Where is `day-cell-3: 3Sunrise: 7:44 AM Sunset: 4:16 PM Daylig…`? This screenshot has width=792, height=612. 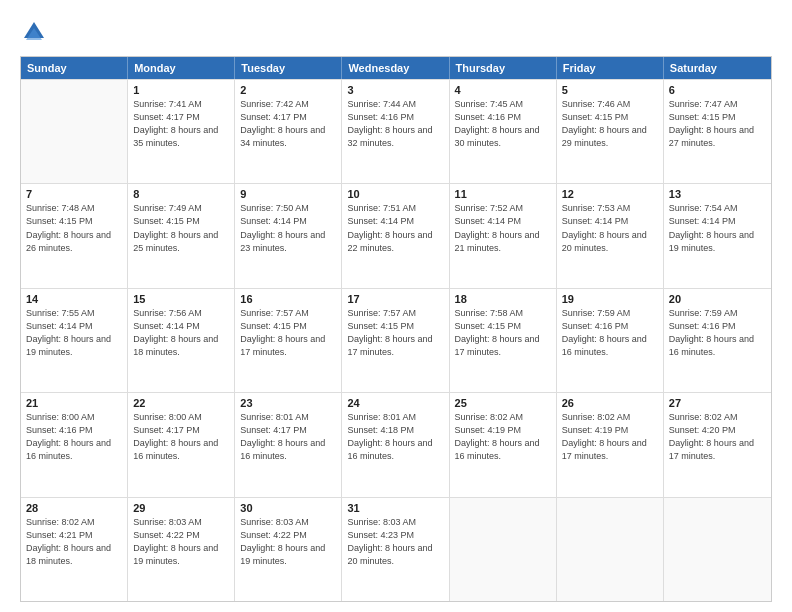 day-cell-3: 3Sunrise: 7:44 AM Sunset: 4:16 PM Daylig… is located at coordinates (396, 132).